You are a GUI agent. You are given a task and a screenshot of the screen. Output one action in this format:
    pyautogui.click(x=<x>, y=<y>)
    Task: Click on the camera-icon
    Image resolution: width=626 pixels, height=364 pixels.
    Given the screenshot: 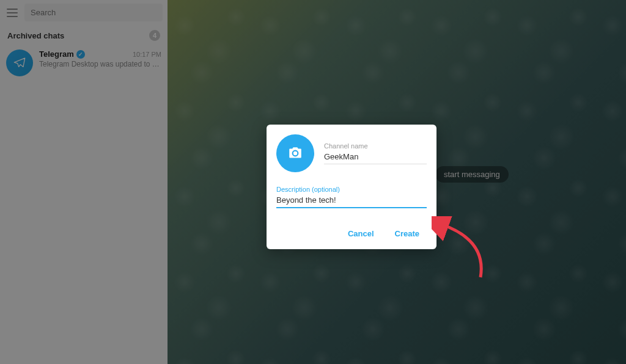 What is the action you would take?
    pyautogui.click(x=295, y=153)
    